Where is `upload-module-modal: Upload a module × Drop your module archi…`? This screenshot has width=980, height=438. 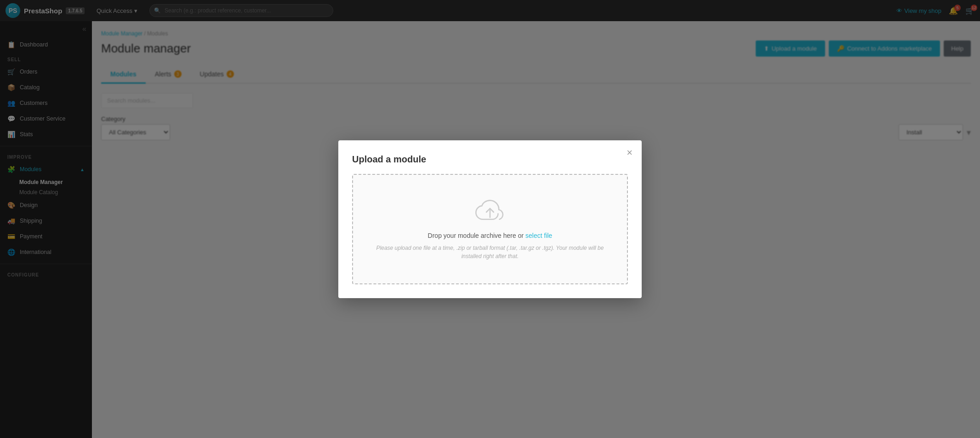
upload-module-modal: Upload a module × Drop your module archi… is located at coordinates (490, 219).